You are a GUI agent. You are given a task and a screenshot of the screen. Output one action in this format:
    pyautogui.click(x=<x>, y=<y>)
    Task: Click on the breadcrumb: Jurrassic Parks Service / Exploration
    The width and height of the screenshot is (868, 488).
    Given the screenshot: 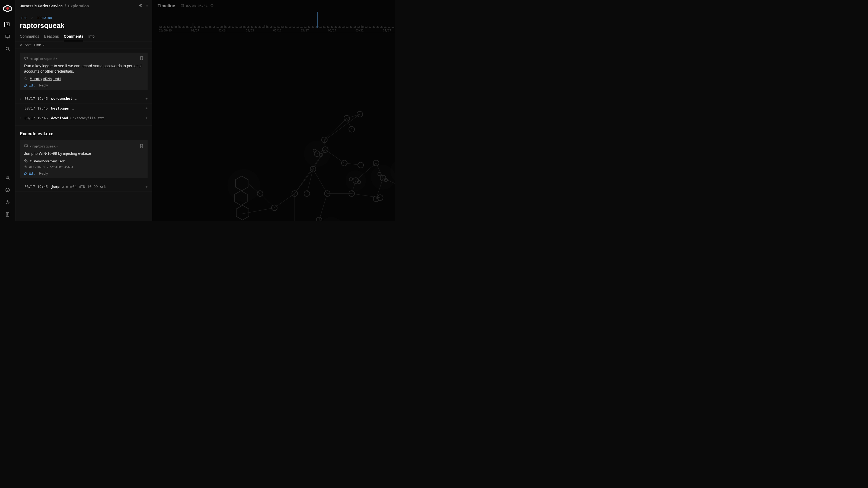 What is the action you would take?
    pyautogui.click(x=55, y=6)
    